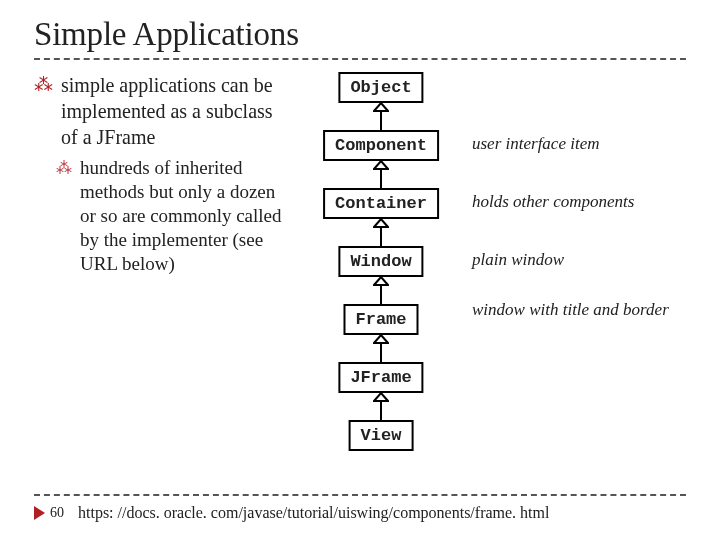 The height and width of the screenshot is (540, 720). What do you see at coordinates (381, 146) in the screenshot?
I see `node-component: Component` at bounding box center [381, 146].